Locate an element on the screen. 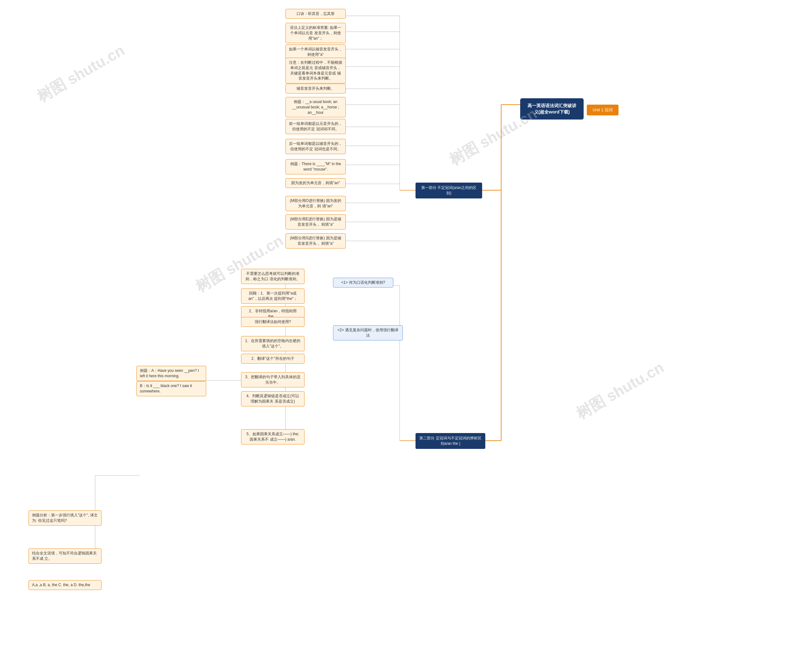 This screenshot has width=812, height=654. watermark-1: 树图 shutu.cn is located at coordinates (81, 74).